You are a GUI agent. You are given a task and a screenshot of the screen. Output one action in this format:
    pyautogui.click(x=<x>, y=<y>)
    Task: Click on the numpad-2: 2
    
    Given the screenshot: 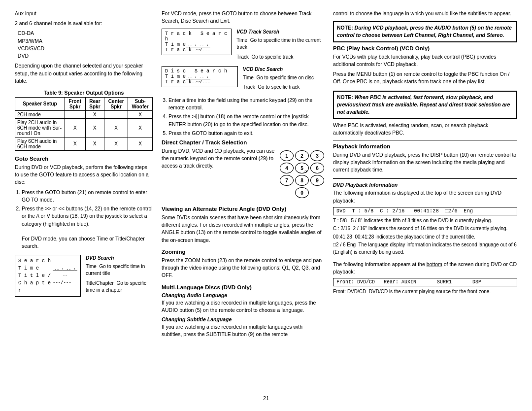 What is the action you would take?
    pyautogui.click(x=302, y=156)
    